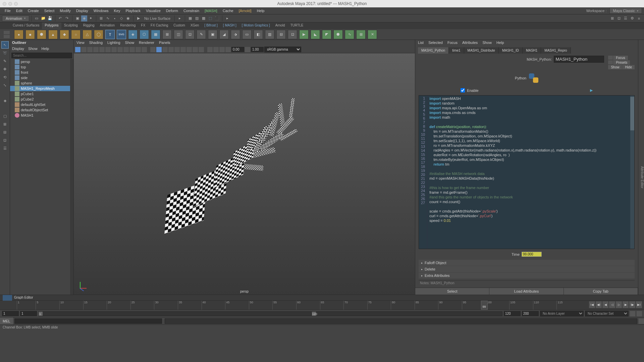  I want to click on shelf-tab-arnold: Arnold, so click(280, 26).